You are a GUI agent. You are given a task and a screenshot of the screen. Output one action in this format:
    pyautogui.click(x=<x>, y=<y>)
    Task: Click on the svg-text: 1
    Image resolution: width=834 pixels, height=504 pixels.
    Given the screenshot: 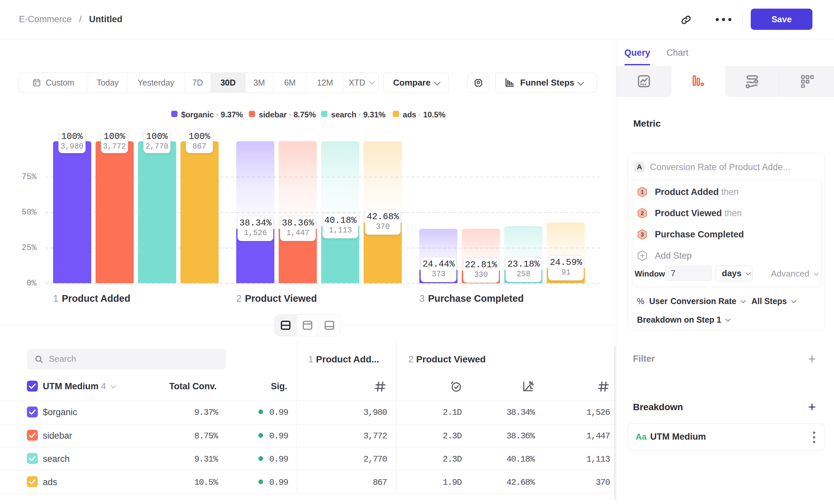 What is the action you would take?
    pyautogui.click(x=642, y=192)
    